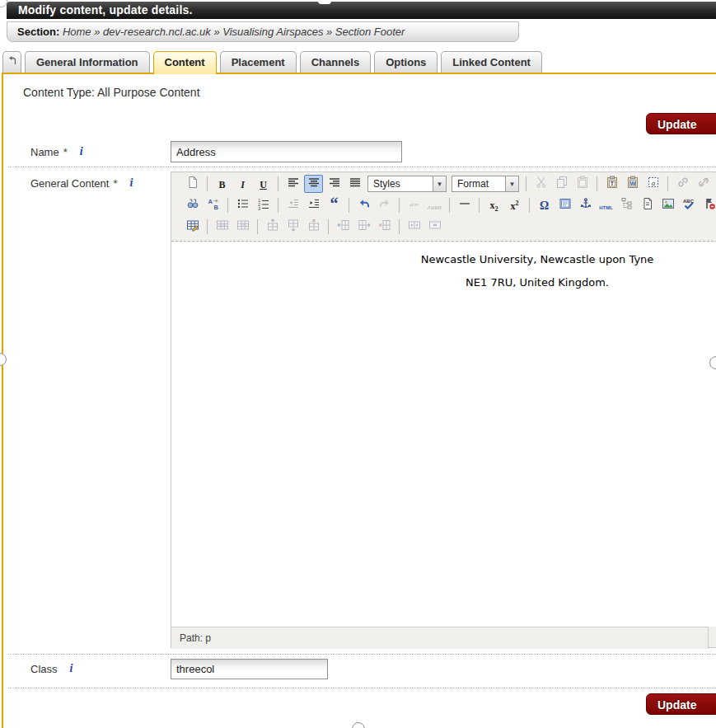 The width and height of the screenshot is (716, 728). I want to click on hr-button, so click(465, 205).